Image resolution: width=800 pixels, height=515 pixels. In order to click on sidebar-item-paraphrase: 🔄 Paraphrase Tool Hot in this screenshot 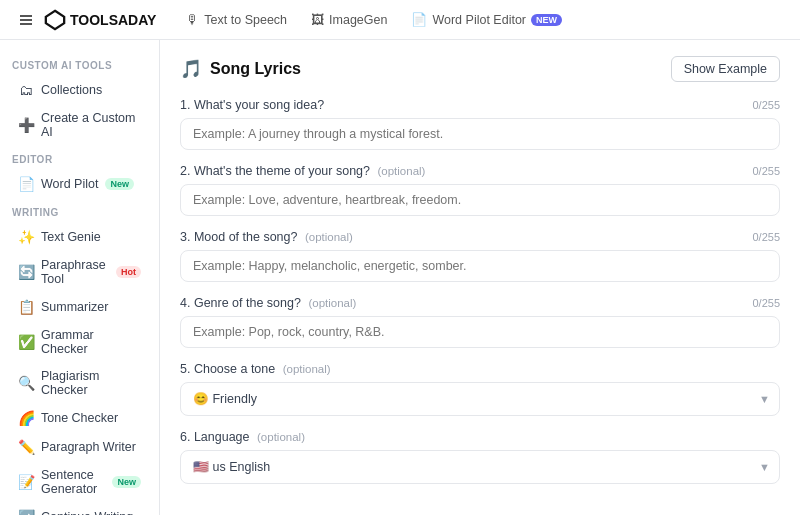, I will do `click(80, 272)`.